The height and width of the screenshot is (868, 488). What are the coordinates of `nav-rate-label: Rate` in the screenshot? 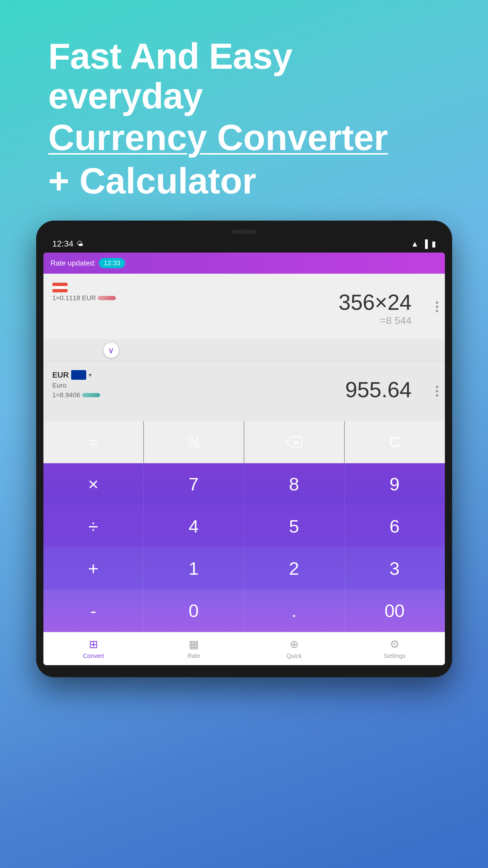 It's located at (194, 656).